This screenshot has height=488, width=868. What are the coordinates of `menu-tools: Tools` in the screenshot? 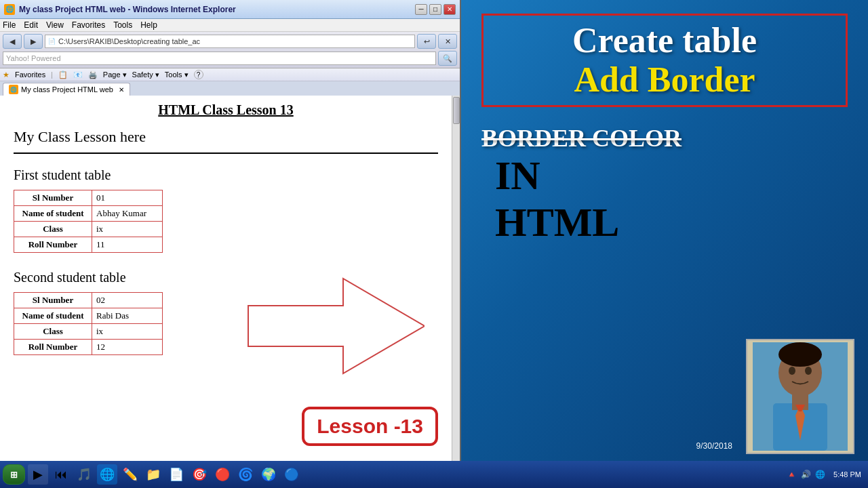 It's located at (123, 25).